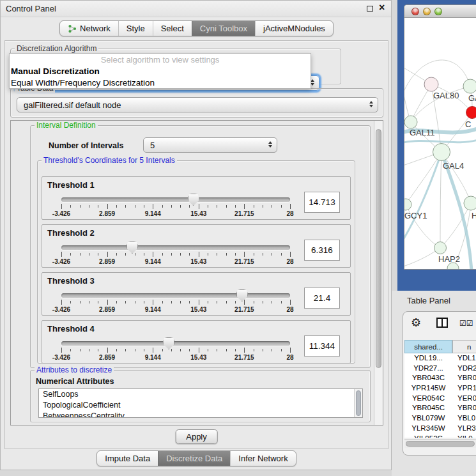 The image size is (476, 476). I want to click on network-node-GCY1-node, so click(408, 204).